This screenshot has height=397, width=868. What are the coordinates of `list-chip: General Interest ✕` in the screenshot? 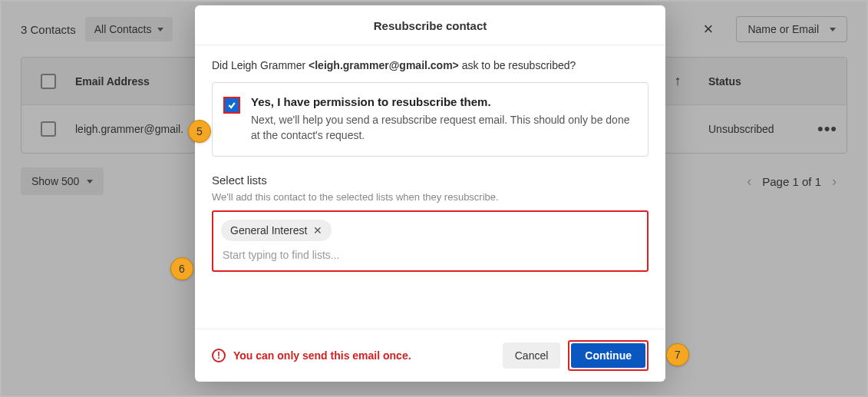 It's located at (276, 230).